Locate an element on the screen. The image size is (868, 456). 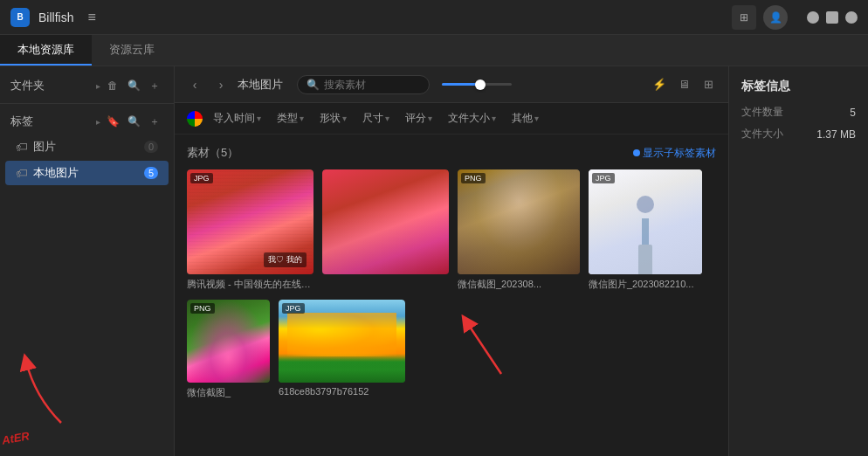
empty-area is located at coordinates (565, 349).